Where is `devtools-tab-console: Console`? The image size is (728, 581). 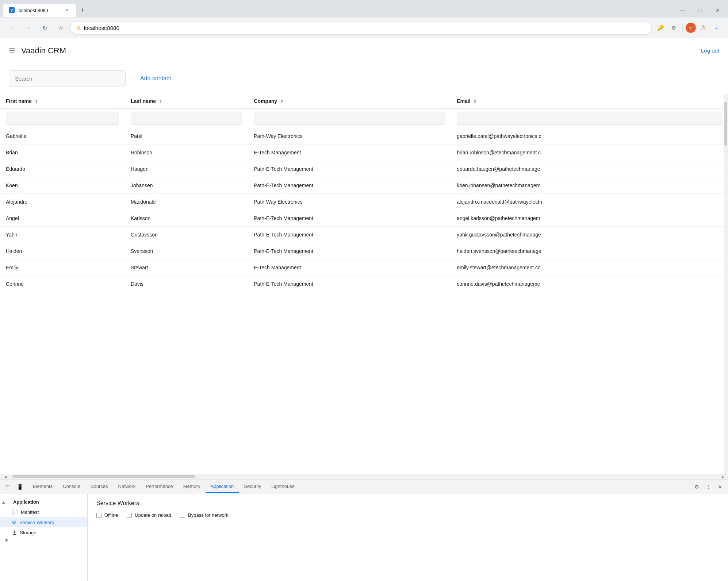 devtools-tab-console: Console is located at coordinates (72, 487).